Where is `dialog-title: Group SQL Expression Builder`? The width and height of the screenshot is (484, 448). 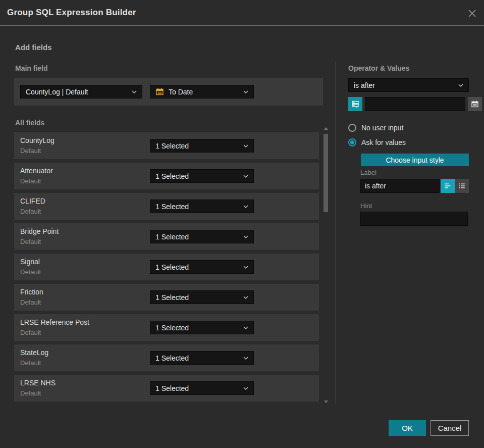
dialog-title: Group SQL Expression Builder is located at coordinates (72, 13).